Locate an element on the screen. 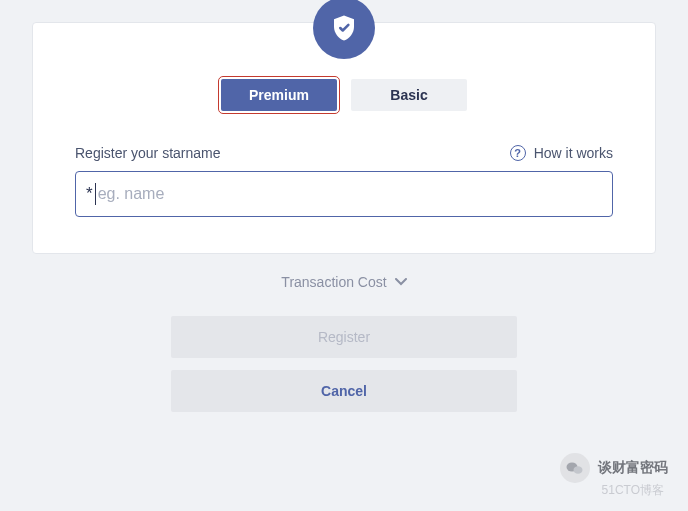  how-it-works-text: How it works is located at coordinates (574, 153).